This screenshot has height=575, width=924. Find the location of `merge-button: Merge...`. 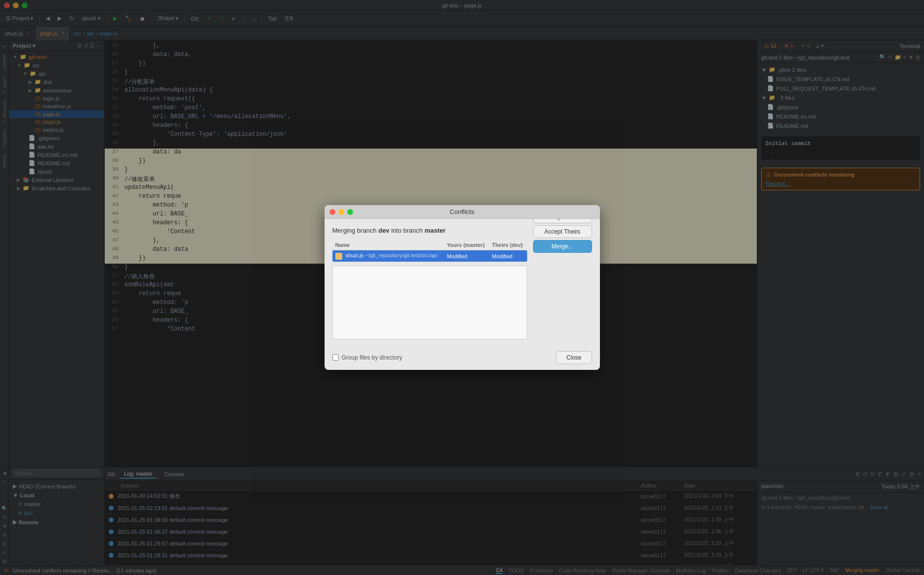

merge-button: Merge... is located at coordinates (563, 246).